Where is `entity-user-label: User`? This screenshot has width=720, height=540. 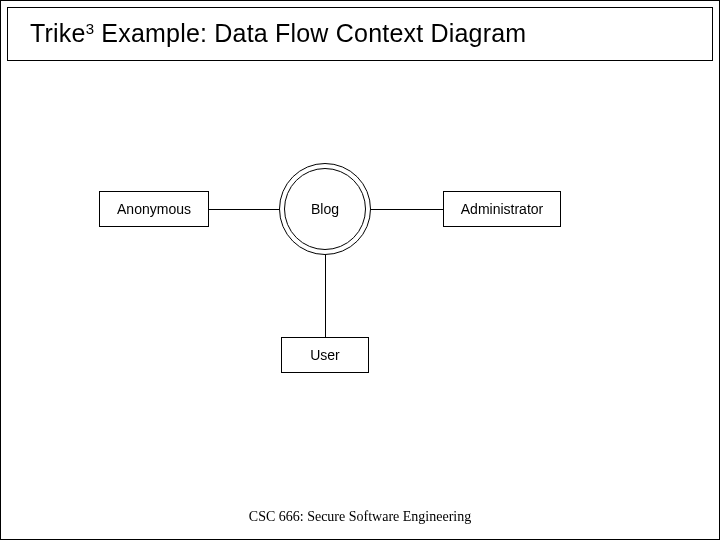 entity-user-label: User is located at coordinates (325, 355).